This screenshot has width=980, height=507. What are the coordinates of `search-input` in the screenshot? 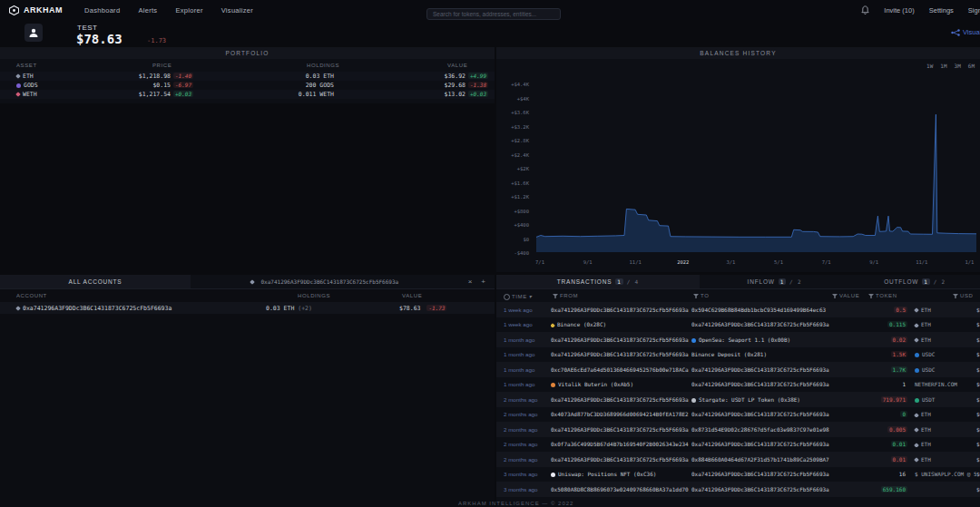 It's located at (494, 15).